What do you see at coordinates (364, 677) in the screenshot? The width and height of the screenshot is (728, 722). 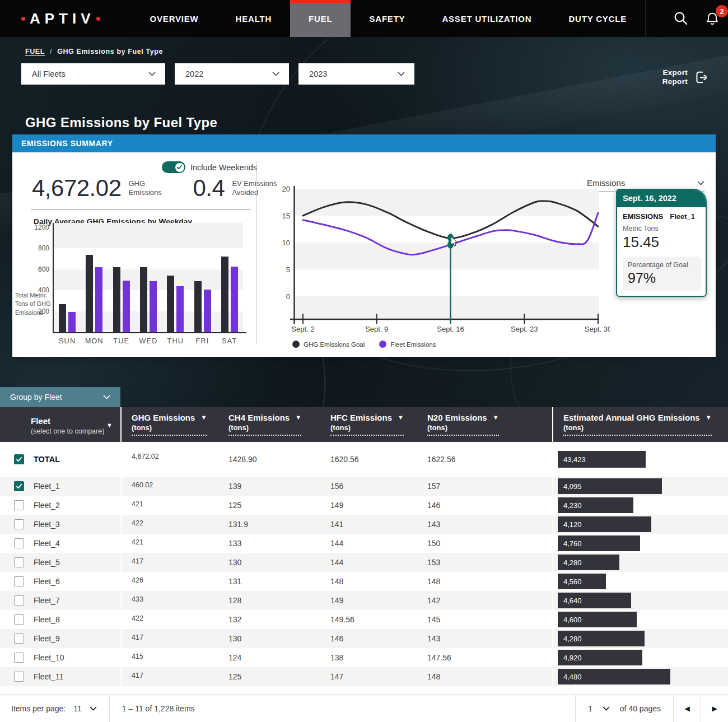 I see `table-row-fleet_11: Fleet_11 417 125 147 148 4,480` at bounding box center [364, 677].